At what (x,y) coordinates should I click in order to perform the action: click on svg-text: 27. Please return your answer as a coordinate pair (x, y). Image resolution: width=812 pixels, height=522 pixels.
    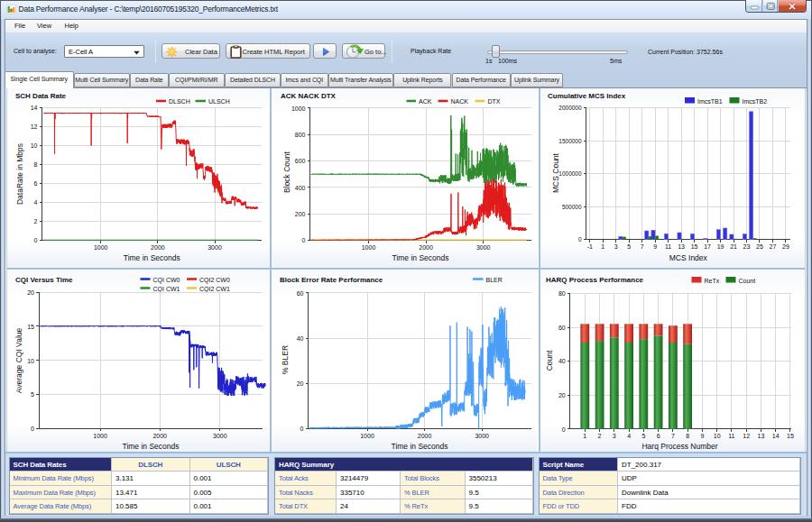
    Looking at the image, I should click on (773, 247).